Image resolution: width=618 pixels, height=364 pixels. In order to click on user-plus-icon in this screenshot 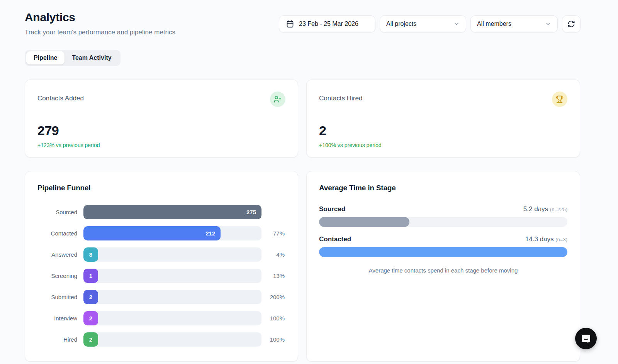, I will do `click(278, 99)`.